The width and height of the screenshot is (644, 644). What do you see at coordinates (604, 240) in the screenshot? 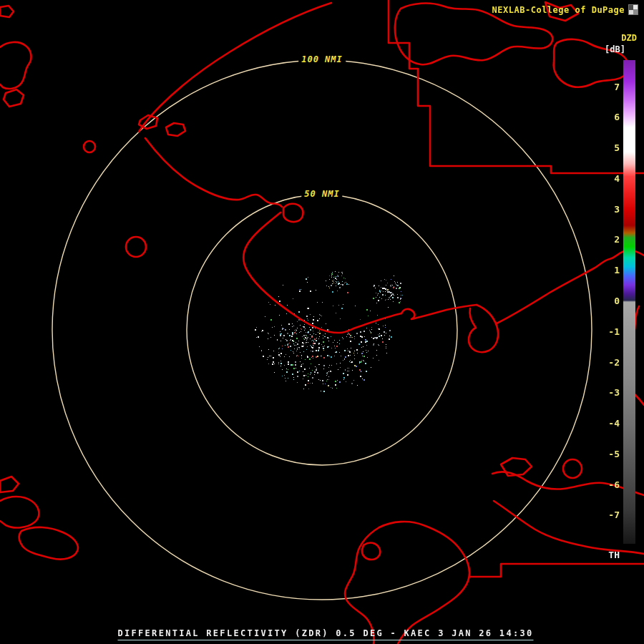
I see `colorbar-tick-label: 2` at bounding box center [604, 240].